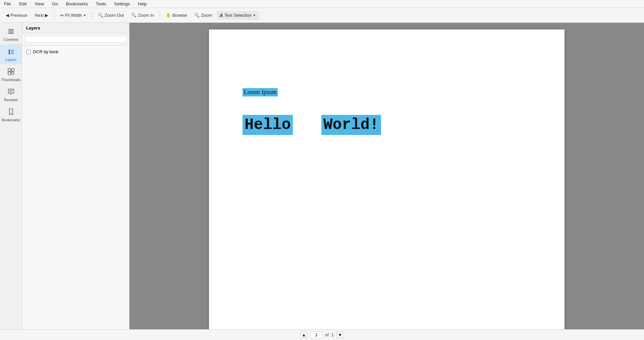 This screenshot has height=340, width=644. I want to click on sidebar-item-layers-label: Layers, so click(11, 60).